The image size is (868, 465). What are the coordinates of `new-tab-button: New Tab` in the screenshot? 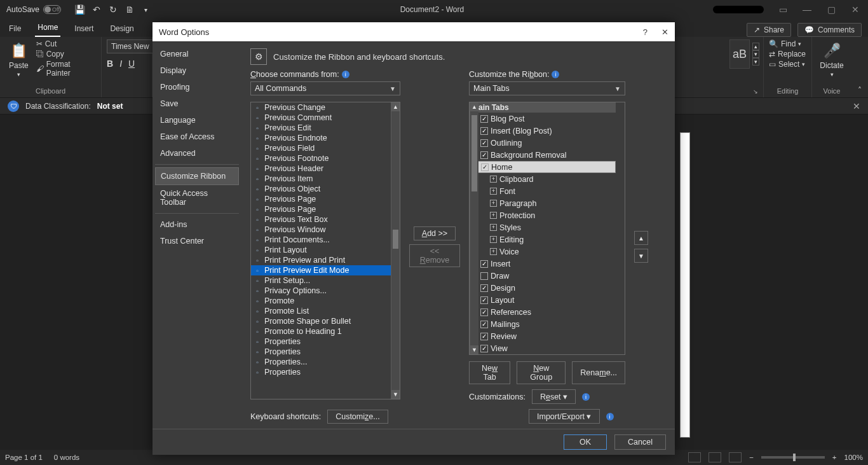 It's located at (489, 373).